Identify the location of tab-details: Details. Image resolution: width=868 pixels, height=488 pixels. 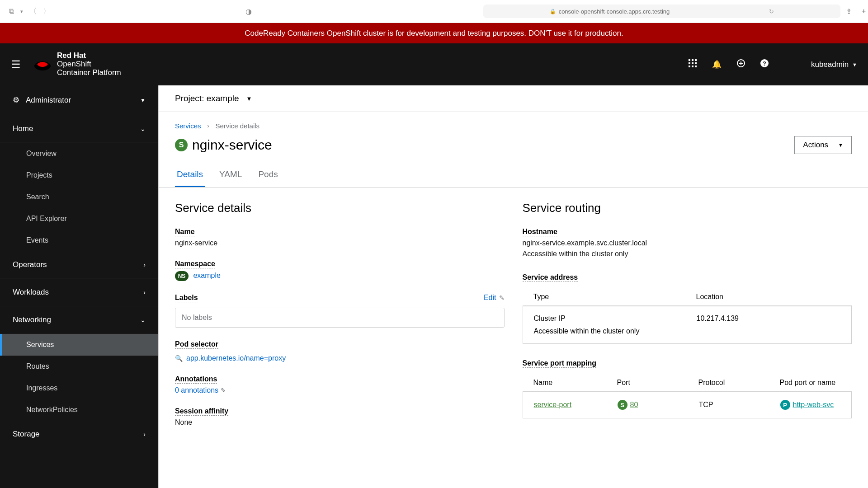
(190, 175).